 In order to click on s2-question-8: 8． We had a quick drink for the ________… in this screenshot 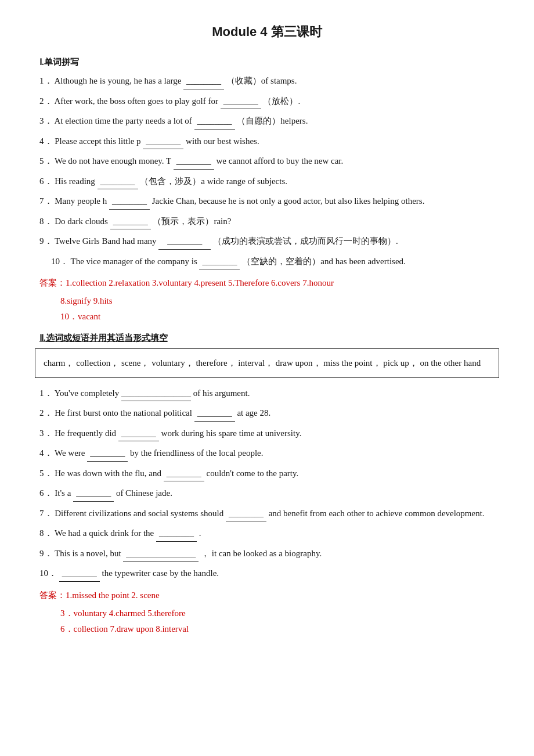, I will do `click(267, 534)`.